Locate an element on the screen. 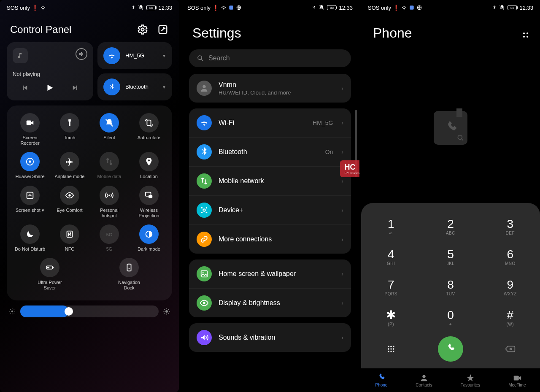 The width and height of the screenshot is (540, 392). settings-row-more-connections: More connections› is located at coordinates (270, 239).